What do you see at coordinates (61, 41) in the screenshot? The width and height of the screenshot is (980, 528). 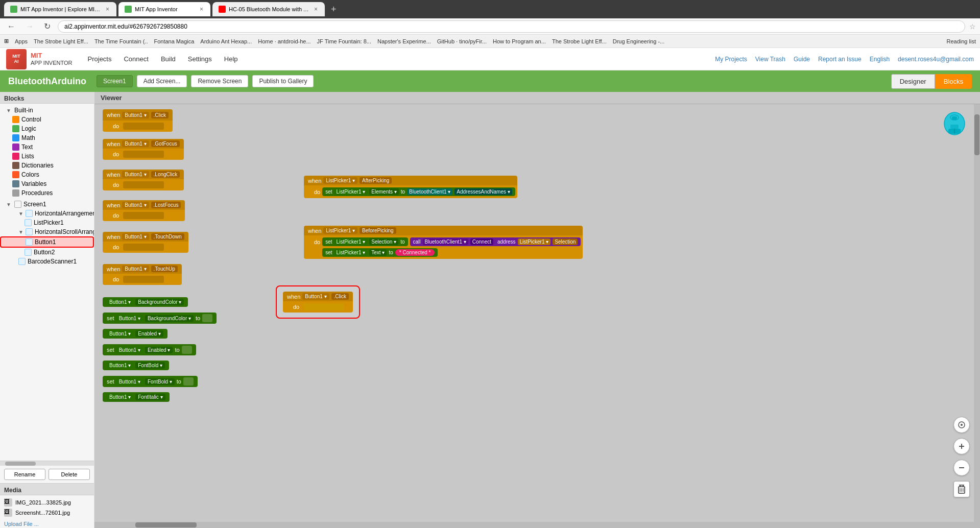 I see `bookmark-1: The Strobe Light Eff...` at bounding box center [61, 41].